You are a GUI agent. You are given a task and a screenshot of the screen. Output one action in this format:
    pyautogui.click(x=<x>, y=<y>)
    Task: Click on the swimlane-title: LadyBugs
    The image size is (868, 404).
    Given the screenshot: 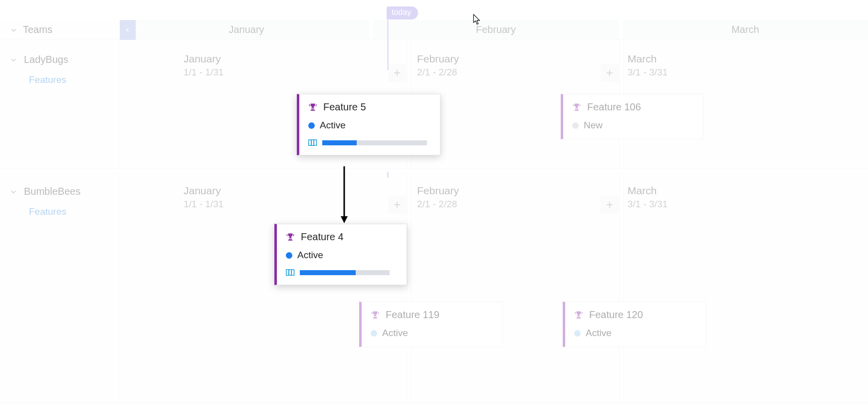 What is the action you would take?
    pyautogui.click(x=46, y=60)
    